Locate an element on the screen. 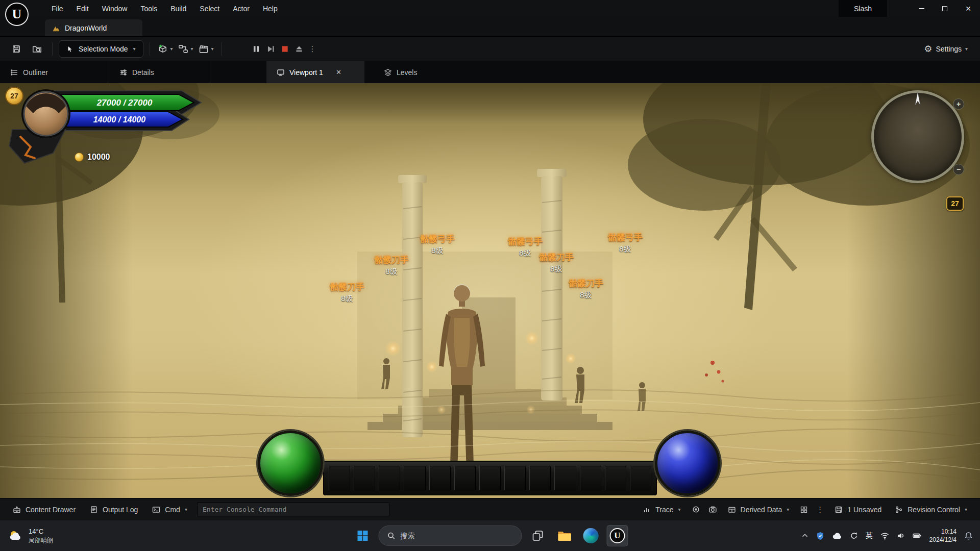 This screenshot has width=980, height=551. weather-widget: 14°C 局部晴朗 is located at coordinates (27, 536).